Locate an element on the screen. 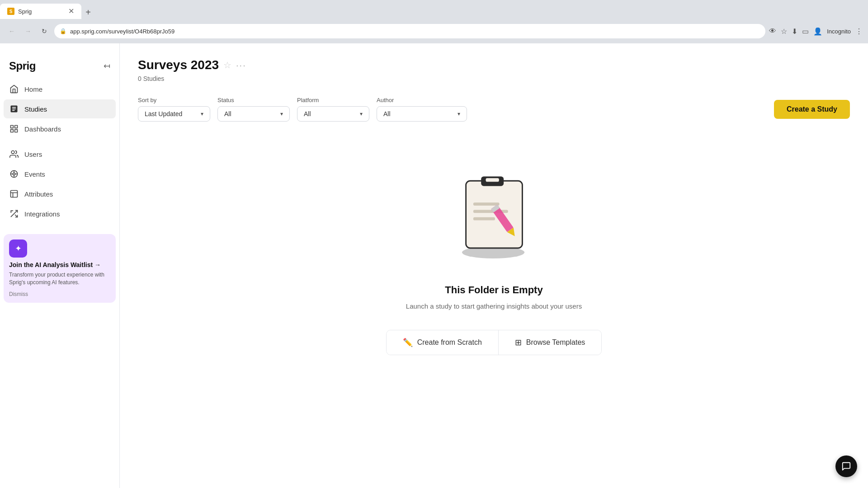 The height and width of the screenshot is (488, 868). sidebar-item-integrations: Integrations is located at coordinates (60, 214).